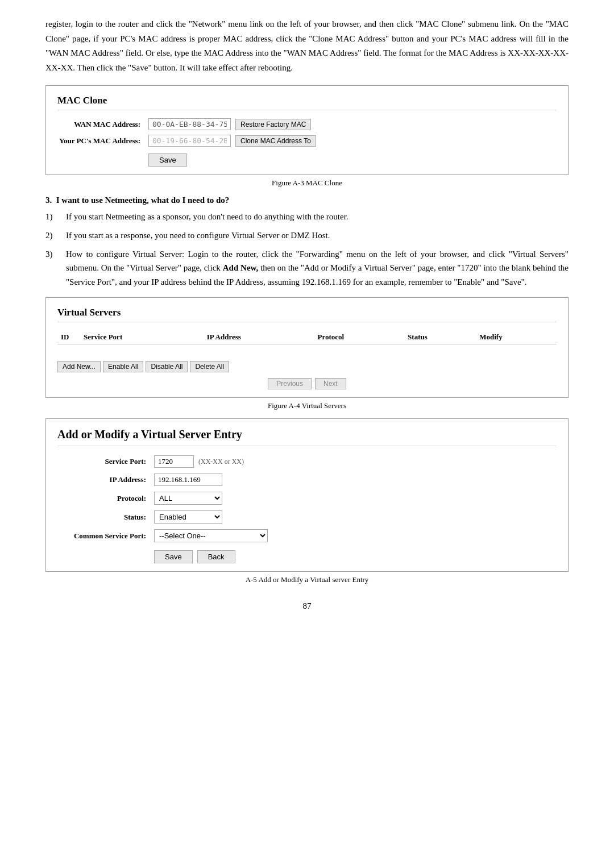 Image resolution: width=614 pixels, height=868 pixels. Describe the element at coordinates (440, 338) in the screenshot. I see `col-status: Status` at that location.